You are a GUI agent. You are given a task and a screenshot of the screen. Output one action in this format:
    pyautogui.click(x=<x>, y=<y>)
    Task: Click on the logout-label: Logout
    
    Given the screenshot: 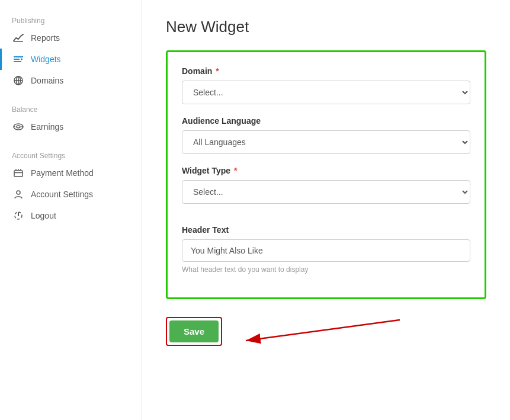 What is the action you would take?
    pyautogui.click(x=44, y=216)
    